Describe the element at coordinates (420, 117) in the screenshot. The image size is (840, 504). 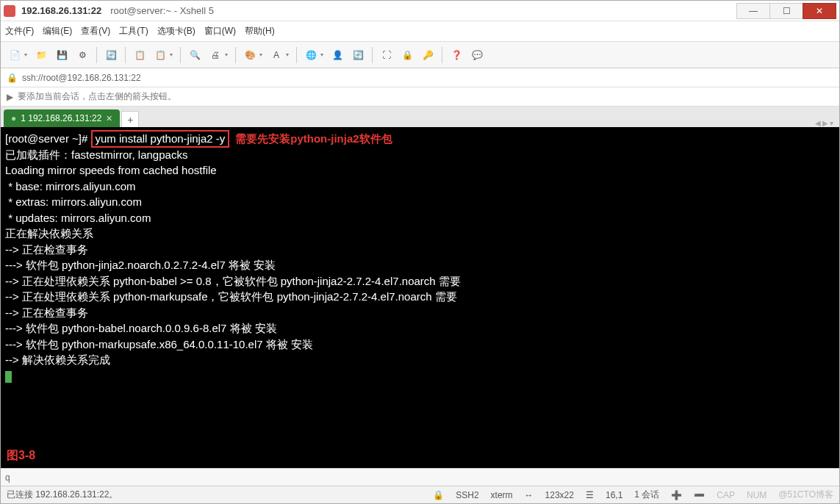
I see `tabbar: ● 1 192.168.26.131:22 ✕ + ◀ ▶ ▾` at that location.